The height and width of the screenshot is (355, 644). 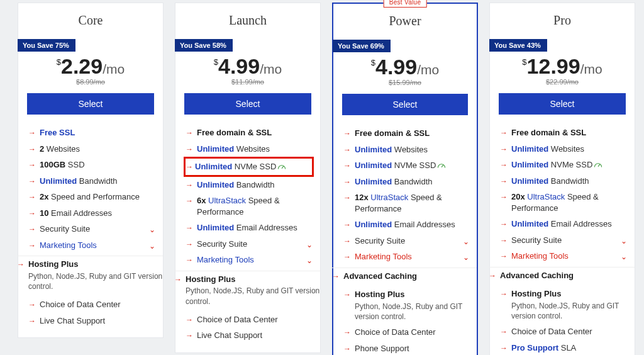 What do you see at coordinates (82, 66) in the screenshot?
I see `price: 2.29` at bounding box center [82, 66].